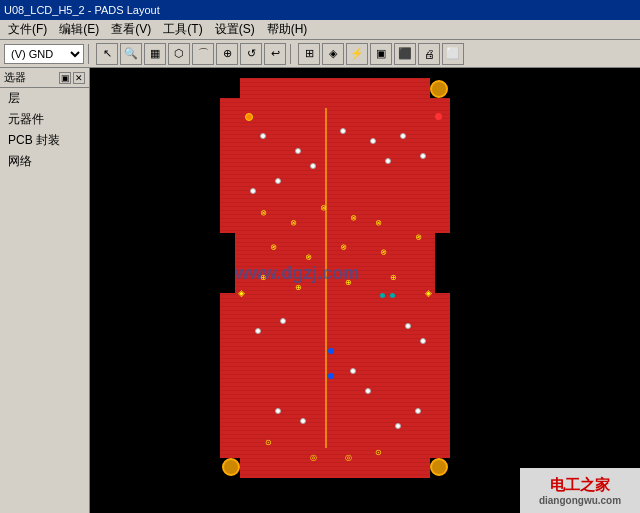 This screenshot has height=513, width=640. What do you see at coordinates (82, 10) in the screenshot?
I see `title-text: U08_LCD_H5_2 - PADS Layout` at bounding box center [82, 10].